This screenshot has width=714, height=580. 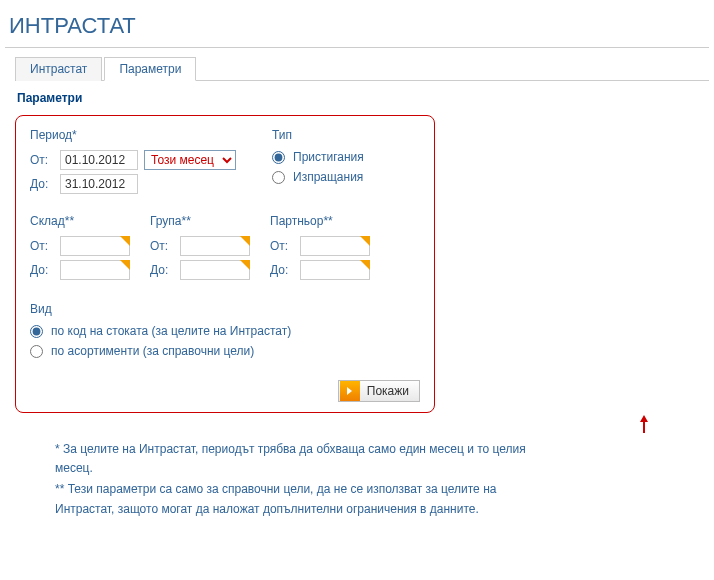 I want to click on period-to-label: До:, so click(x=42, y=184).